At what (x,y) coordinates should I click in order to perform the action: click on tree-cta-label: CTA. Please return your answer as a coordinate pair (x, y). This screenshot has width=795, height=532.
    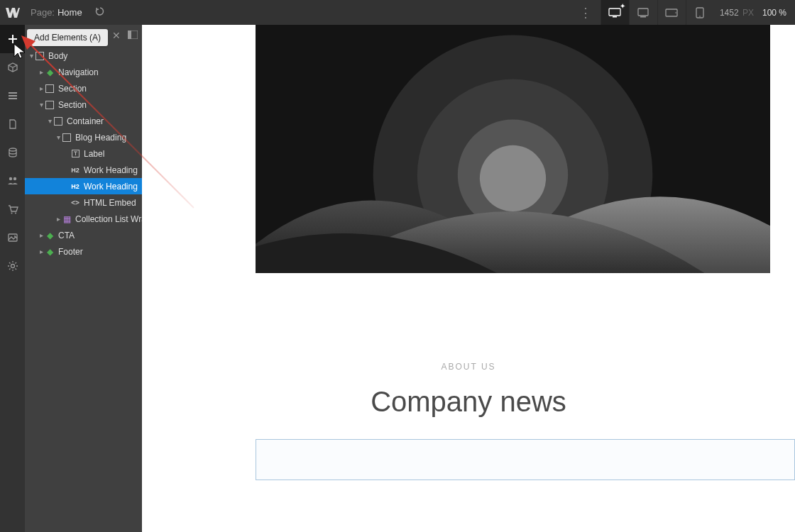
    Looking at the image, I should click on (67, 235).